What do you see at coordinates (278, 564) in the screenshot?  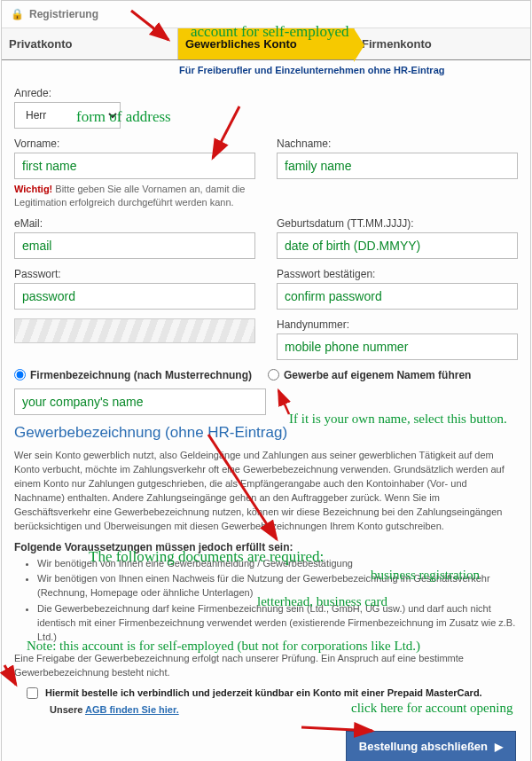 I see `requirement-item: Wir benötigen von Ihnen eine Gewerbeanme…` at bounding box center [278, 564].